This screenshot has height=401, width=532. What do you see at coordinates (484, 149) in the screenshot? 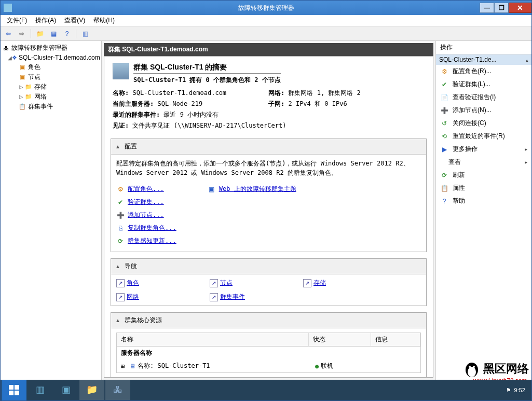
I see `action-more: ▶更多操作` at bounding box center [484, 149].